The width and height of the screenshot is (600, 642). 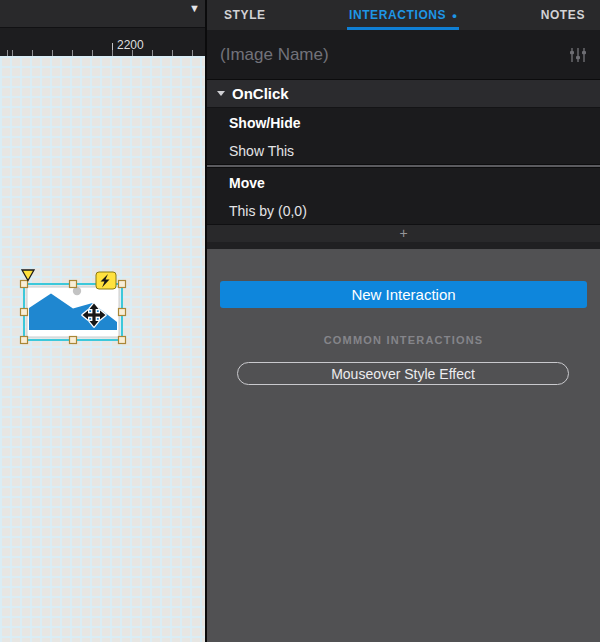 I want to click on footnote-triangle-icon, so click(x=28, y=276).